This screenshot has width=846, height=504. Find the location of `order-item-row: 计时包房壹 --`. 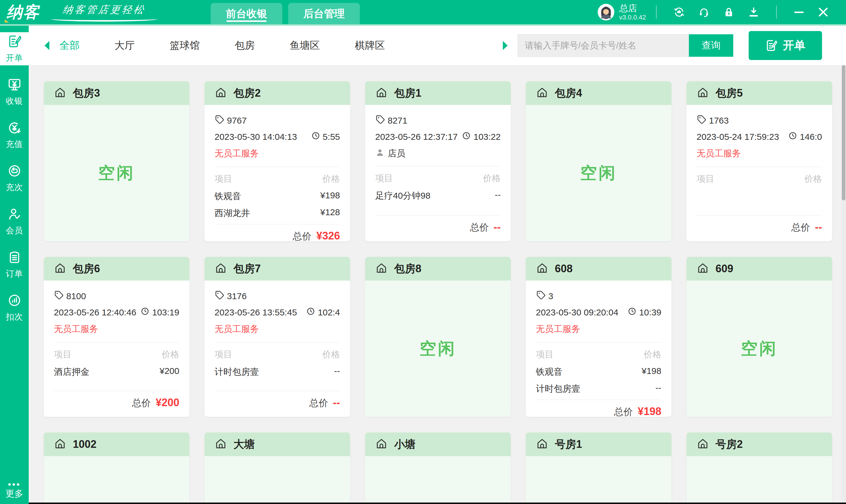

order-item-row: 计时包房壹 -- is located at coordinates (599, 389).